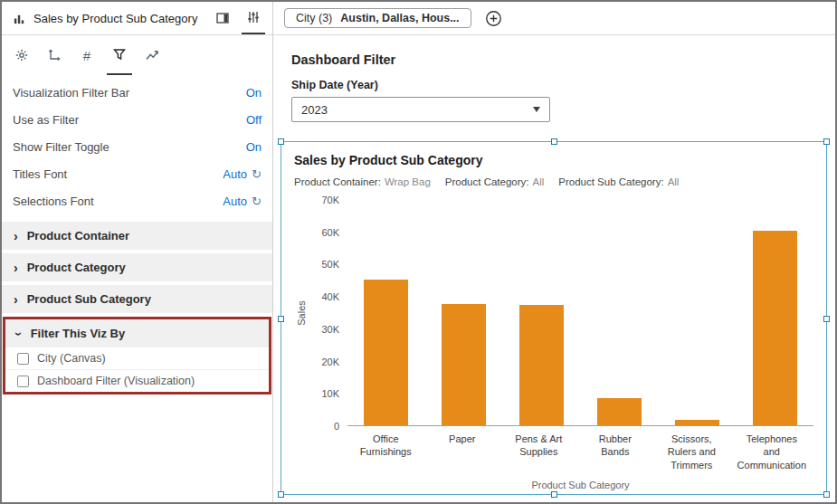  What do you see at coordinates (554, 494) in the screenshot?
I see `selection-handle-bottom-middle` at bounding box center [554, 494].